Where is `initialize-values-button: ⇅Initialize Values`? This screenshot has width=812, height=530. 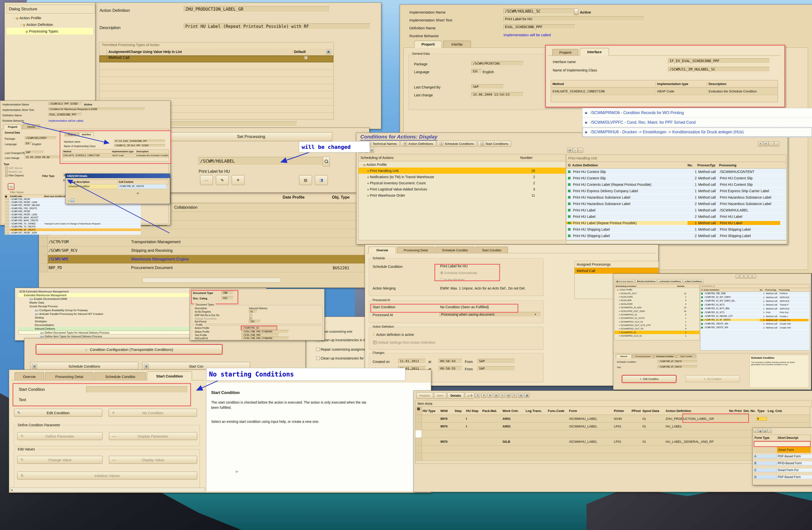 initialize-values-button: ⇅Initialize Values is located at coordinates (107, 475).